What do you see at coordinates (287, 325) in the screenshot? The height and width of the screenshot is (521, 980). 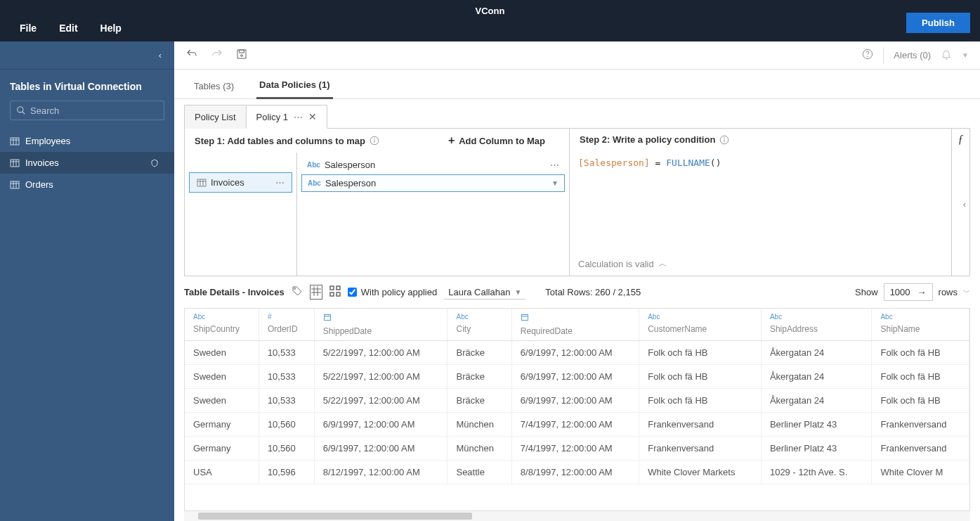 I see `column-header: #OrderID` at bounding box center [287, 325].